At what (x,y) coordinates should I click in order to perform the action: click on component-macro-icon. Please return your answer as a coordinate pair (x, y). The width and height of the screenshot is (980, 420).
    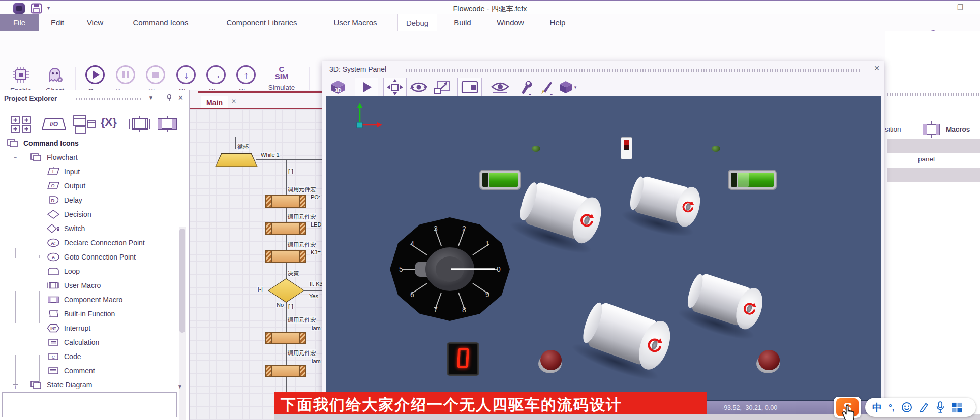
    Looking at the image, I should click on (931, 130).